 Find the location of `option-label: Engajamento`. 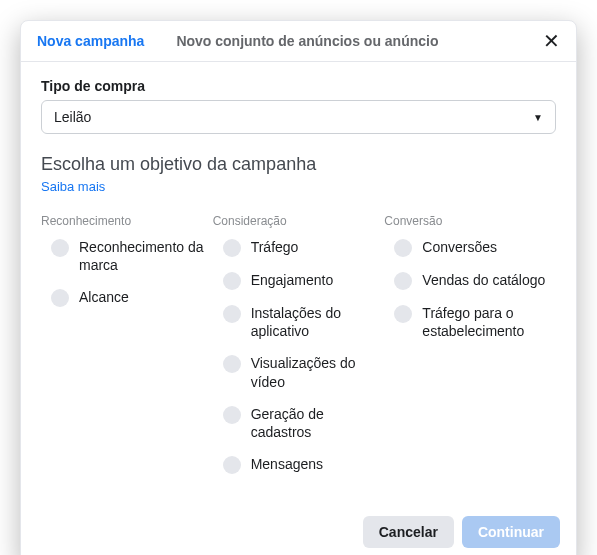

option-label: Engajamento is located at coordinates (296, 280).